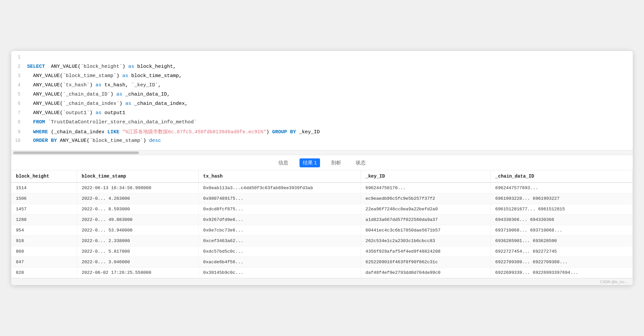 This screenshot has width=644, height=336. Describe the element at coordinates (280, 241) in the screenshot. I see `table-cell: 0xcef3463a62...` at that location.